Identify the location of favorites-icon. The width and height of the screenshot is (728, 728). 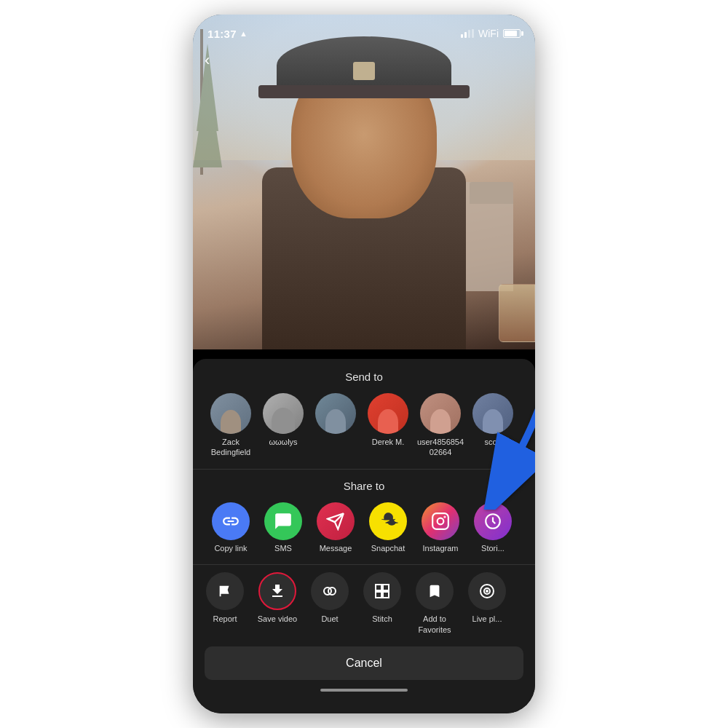
(435, 591).